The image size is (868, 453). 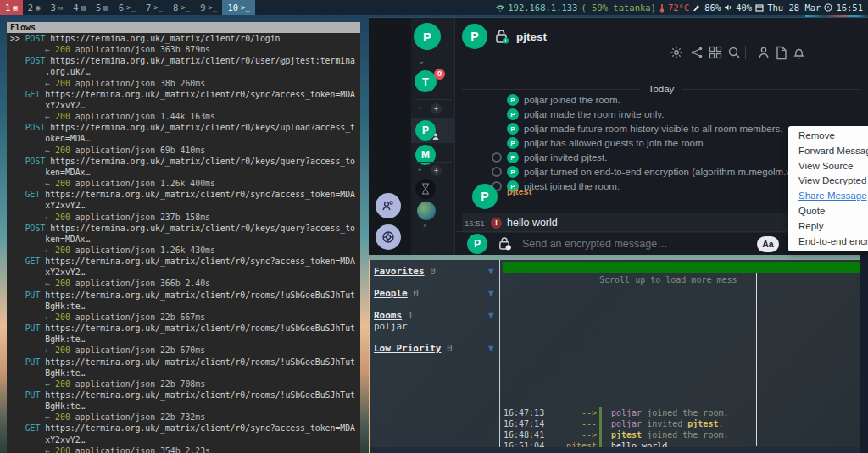 I want to click on message-context-menu: RemoveForward MessageView SourceView Dec…, so click(x=828, y=189).